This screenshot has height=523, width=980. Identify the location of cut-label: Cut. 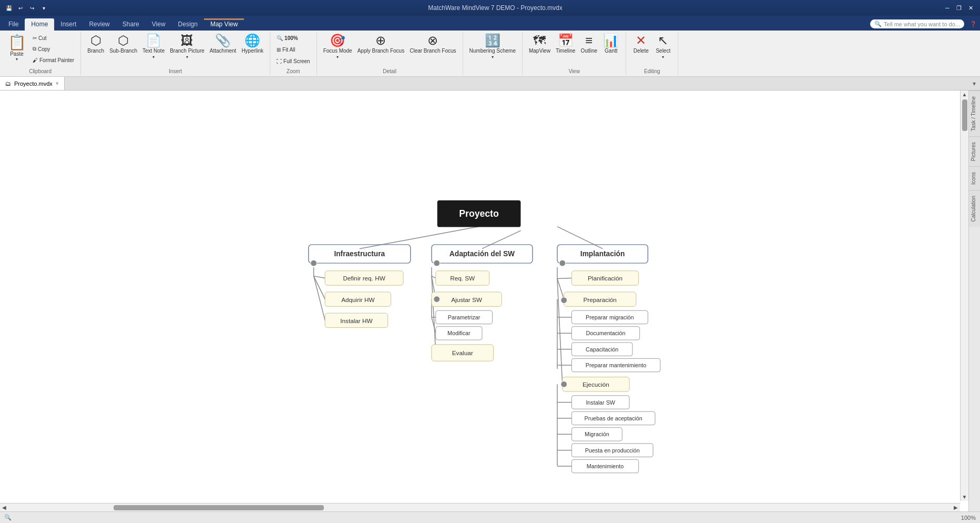
(43, 38).